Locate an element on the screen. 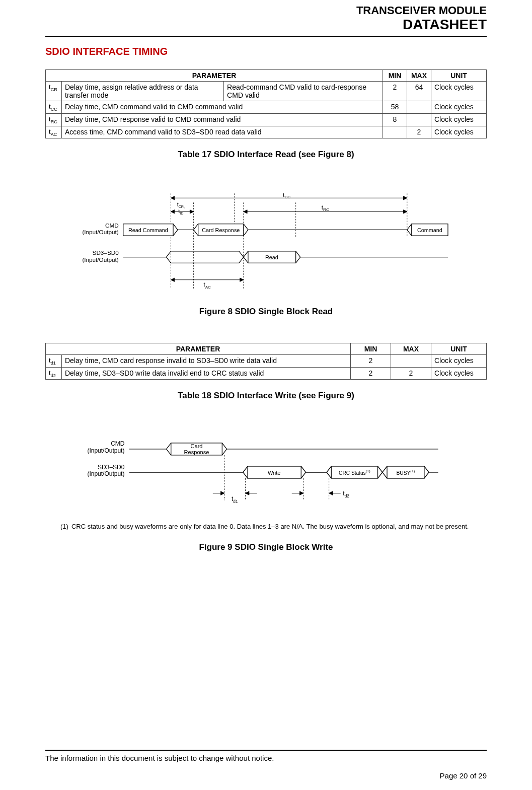 This screenshot has height=790, width=532. symbol-cell: tAC is located at coordinates (54, 132).